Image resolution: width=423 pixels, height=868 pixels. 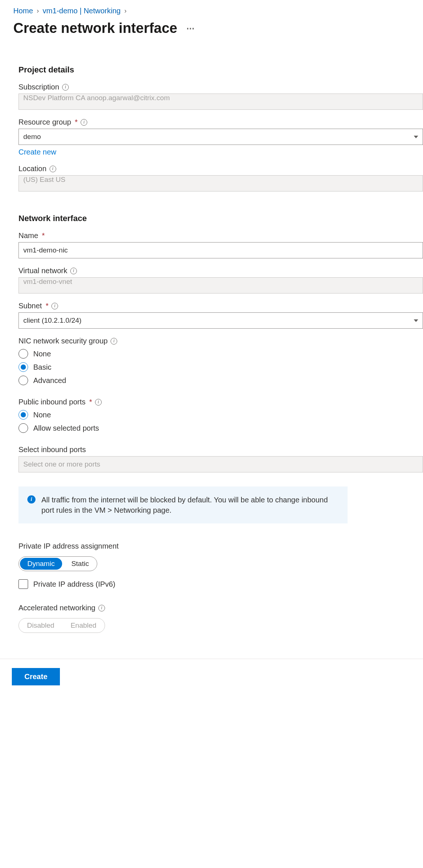 I want to click on nsg-basic-label: Basic, so click(x=42, y=367).